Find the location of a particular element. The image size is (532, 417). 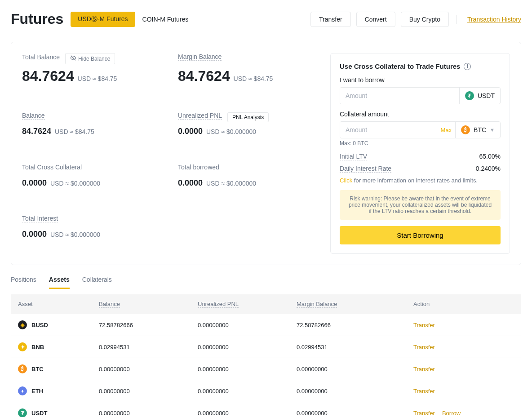

total-borrowed-unit: USD is located at coordinates (213, 183).